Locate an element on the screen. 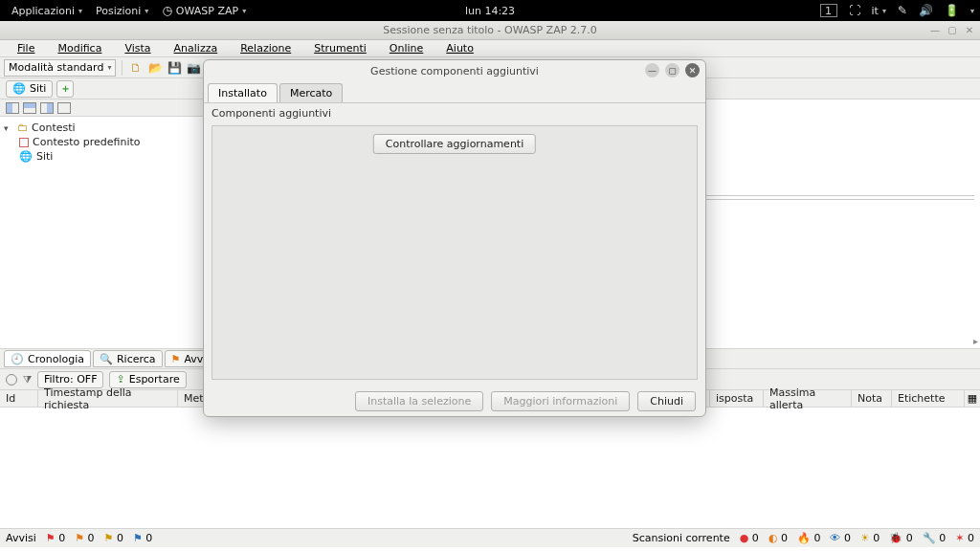 The image size is (980, 551). menu-help: Aiuto is located at coordinates (459, 48).